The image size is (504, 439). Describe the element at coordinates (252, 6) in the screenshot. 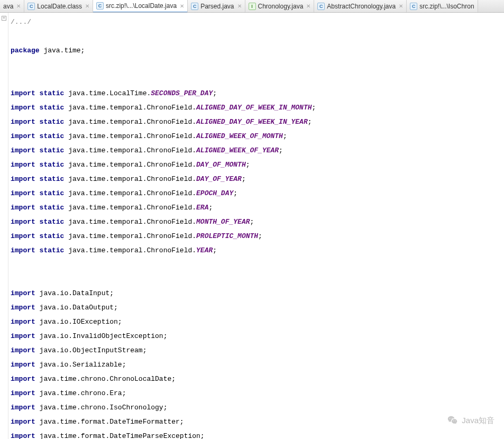

I see `tab-bar: ava✕CLocalDate.class✕Csrc.zip!\...\Local…` at that location.